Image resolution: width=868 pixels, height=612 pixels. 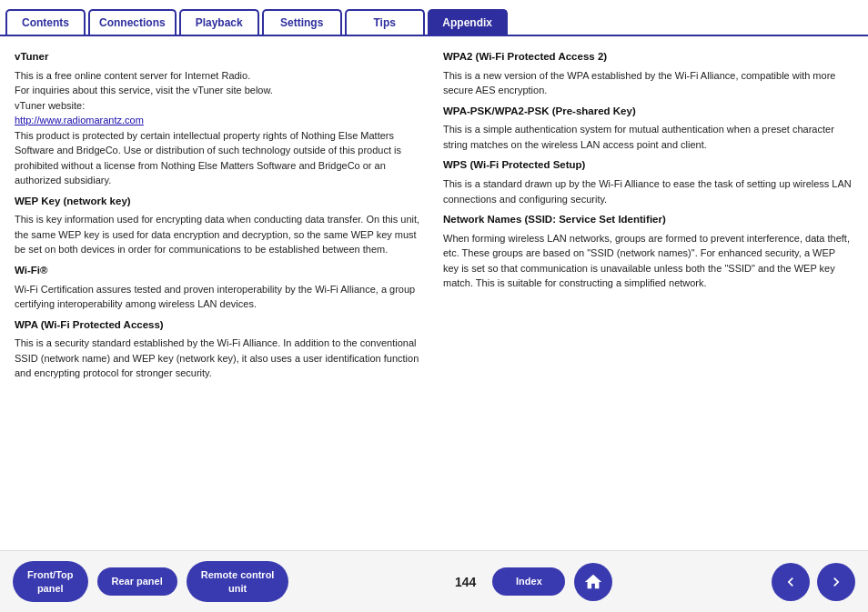 What do you see at coordinates (529, 581) in the screenshot?
I see `index-button: Index` at bounding box center [529, 581].